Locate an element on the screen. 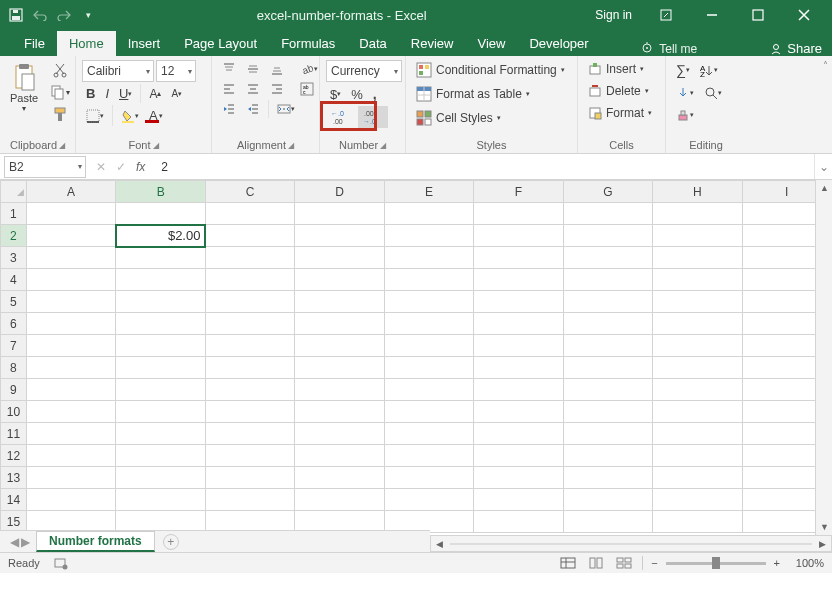  align-center-button is located at coordinates (253, 89).